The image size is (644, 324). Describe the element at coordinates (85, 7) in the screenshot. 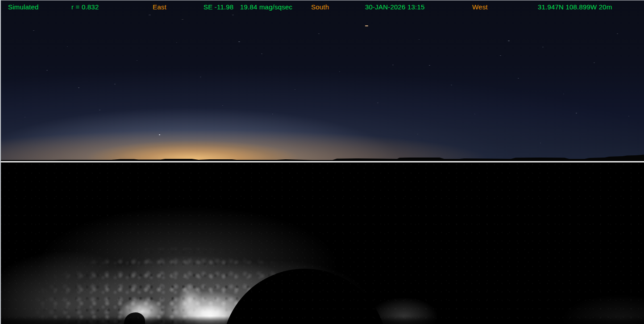

I see `r-value-label: r = 0.832` at that location.